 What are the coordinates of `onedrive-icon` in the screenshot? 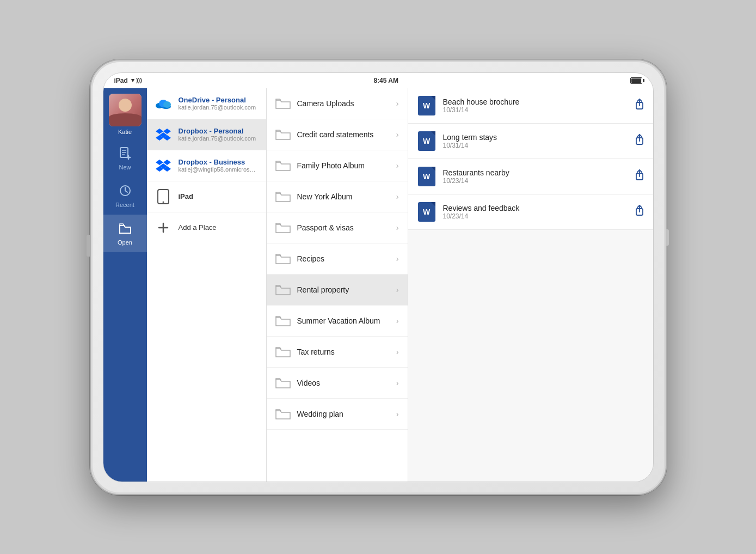 It's located at (163, 104).